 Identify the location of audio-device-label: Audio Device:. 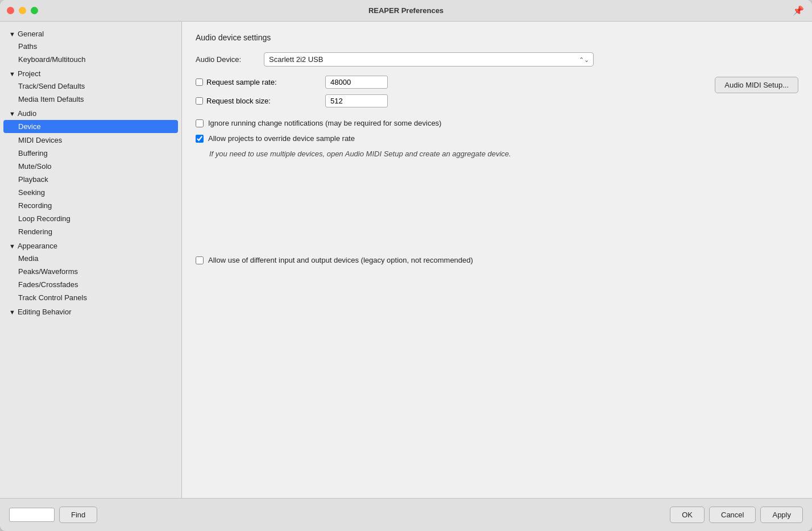
(230, 59).